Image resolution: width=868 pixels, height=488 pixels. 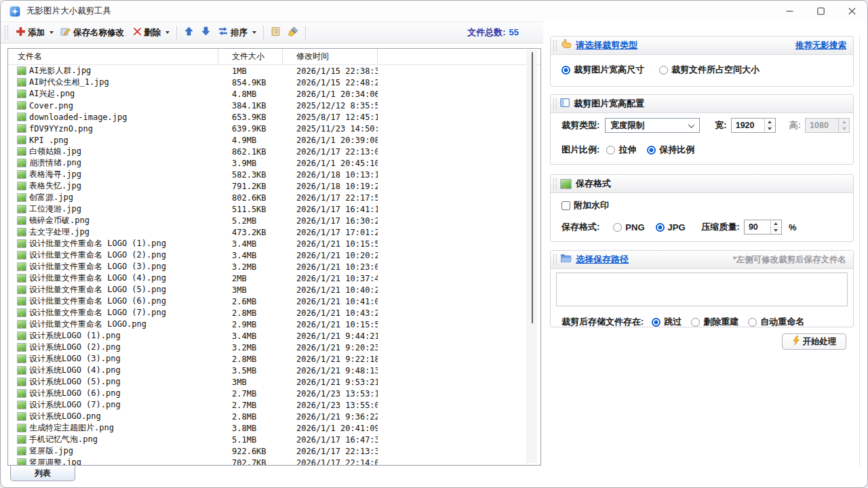 I want to click on crop-space-radio-option: 裁剪文件所占空间大小, so click(x=709, y=70).